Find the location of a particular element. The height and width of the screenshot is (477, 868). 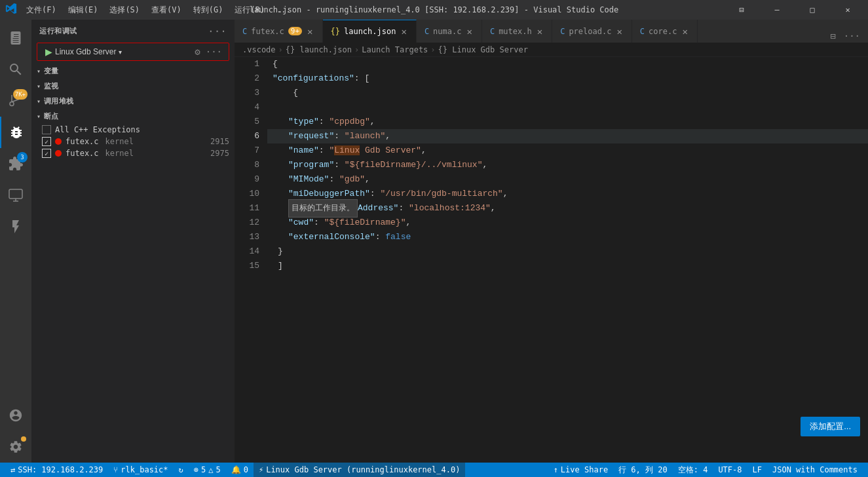

sidebar-item-explorer is located at coordinates (16, 38).